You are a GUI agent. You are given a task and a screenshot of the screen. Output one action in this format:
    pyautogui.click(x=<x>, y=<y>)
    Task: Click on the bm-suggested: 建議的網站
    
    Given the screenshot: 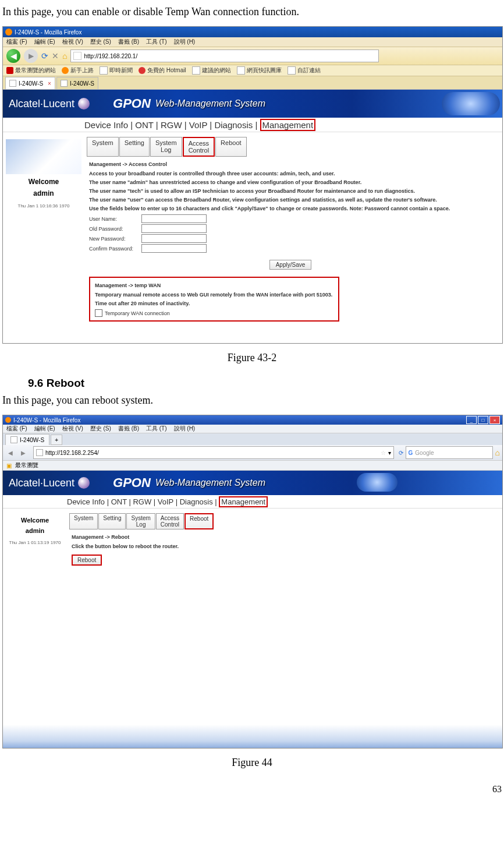 What is the action you would take?
    pyautogui.click(x=212, y=70)
    